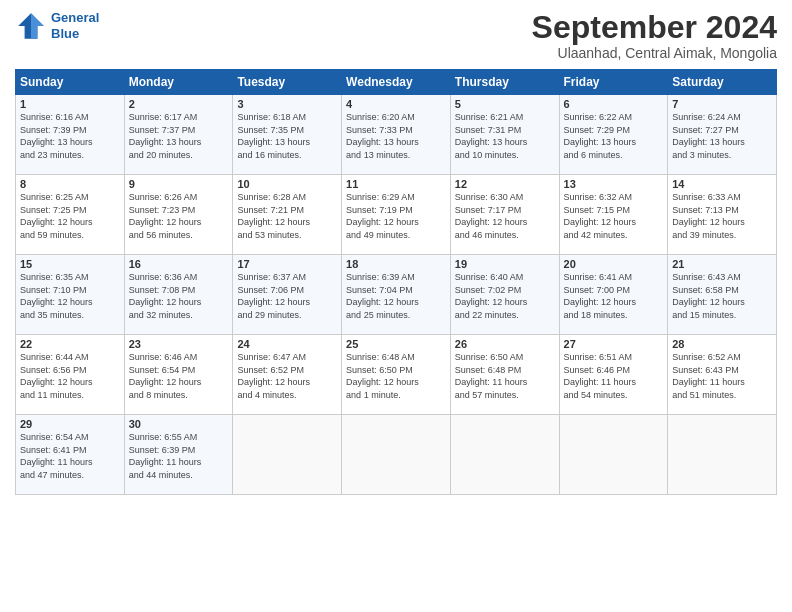 This screenshot has height=612, width=792. What do you see at coordinates (722, 264) in the screenshot?
I see `day-number: 21` at bounding box center [722, 264].